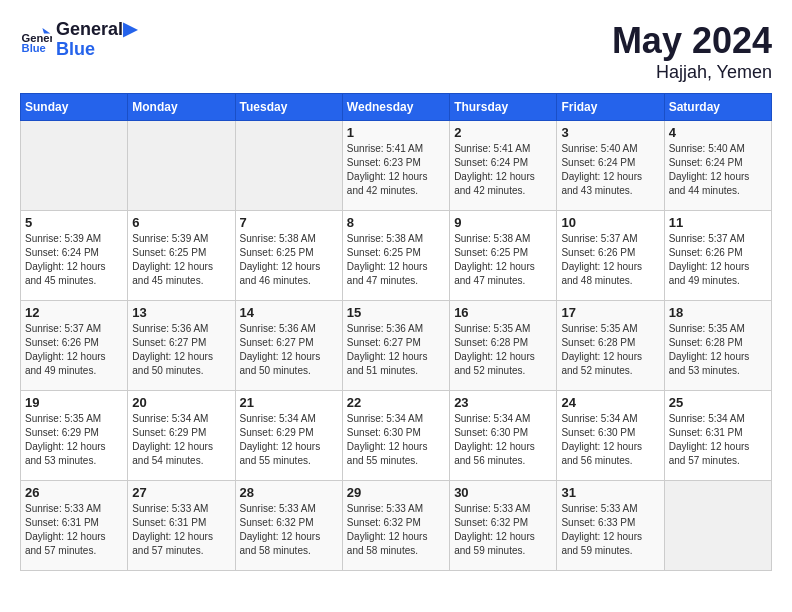  I want to click on calendar-day-cell: 25Sunrise: 5:34 AM Sunset: 6:31 PM Dayli…, so click(718, 436).